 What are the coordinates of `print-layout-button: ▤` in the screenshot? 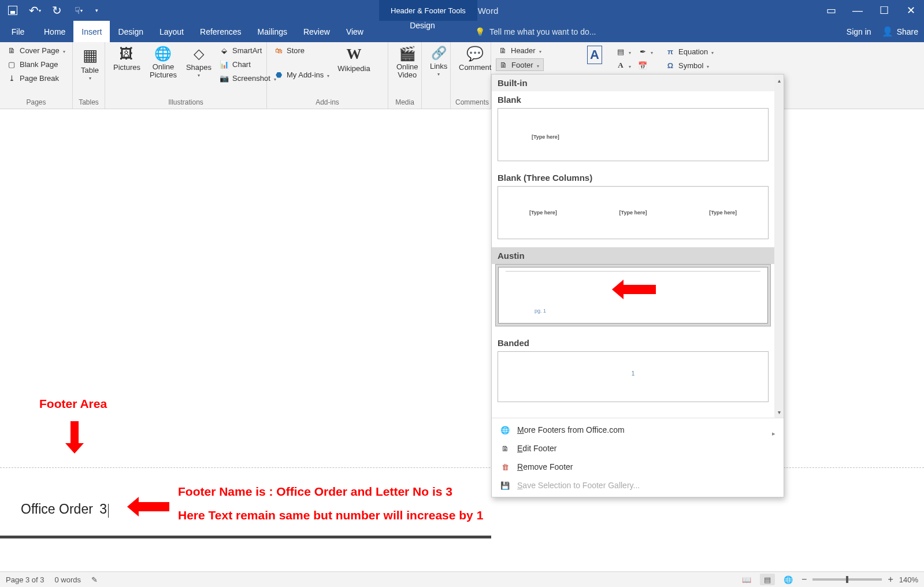 It's located at (767, 579).